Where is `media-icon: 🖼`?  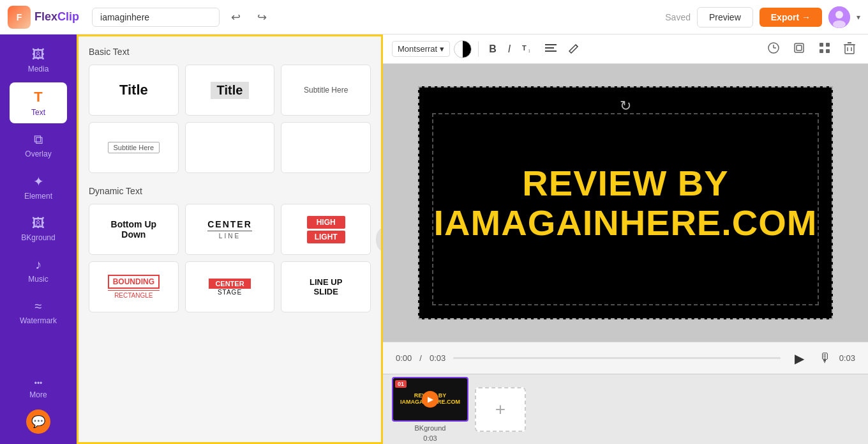
media-icon: 🖼 is located at coordinates (38, 55).